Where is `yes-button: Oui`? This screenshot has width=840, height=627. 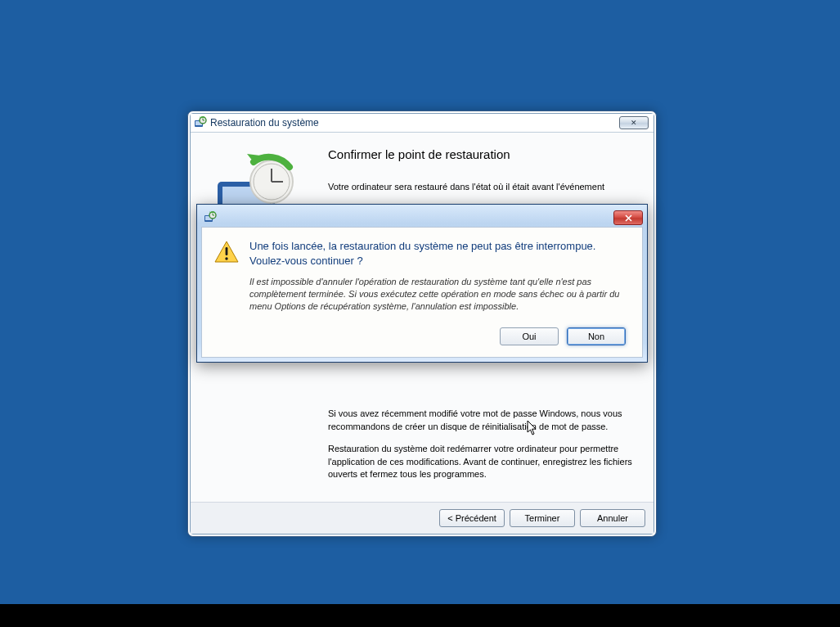 yes-button: Oui is located at coordinates (529, 336).